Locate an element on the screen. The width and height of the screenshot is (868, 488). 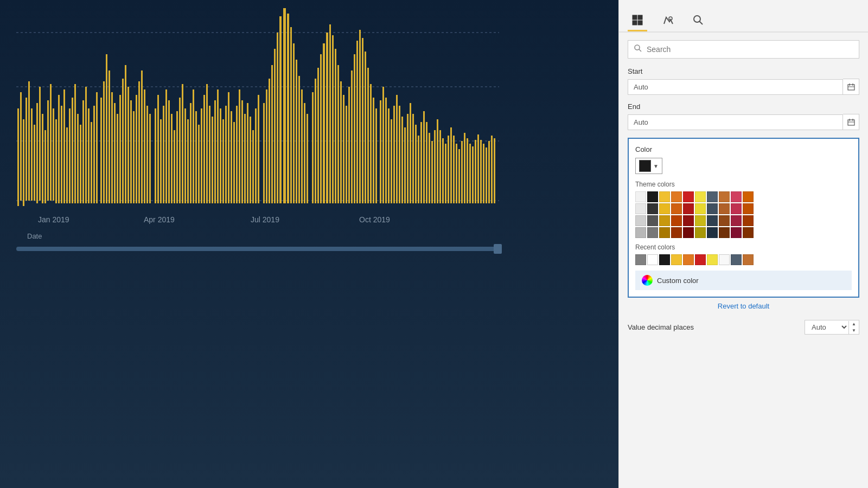
recent-color-row is located at coordinates (743, 260).